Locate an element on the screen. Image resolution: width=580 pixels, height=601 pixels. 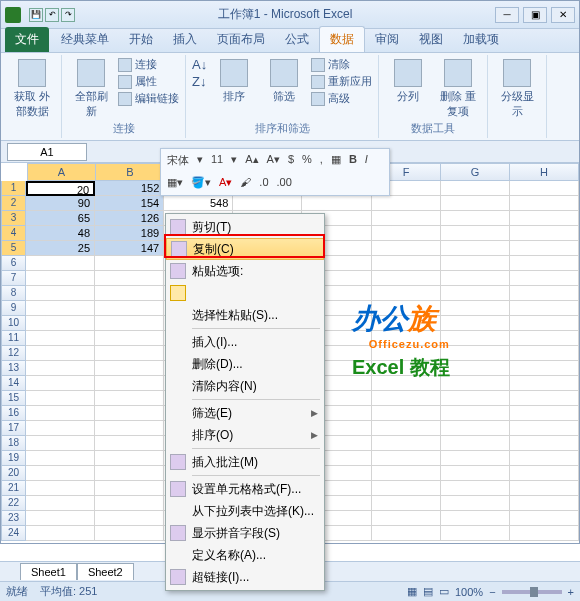
cell-G5 is located at coordinates (476, 248).